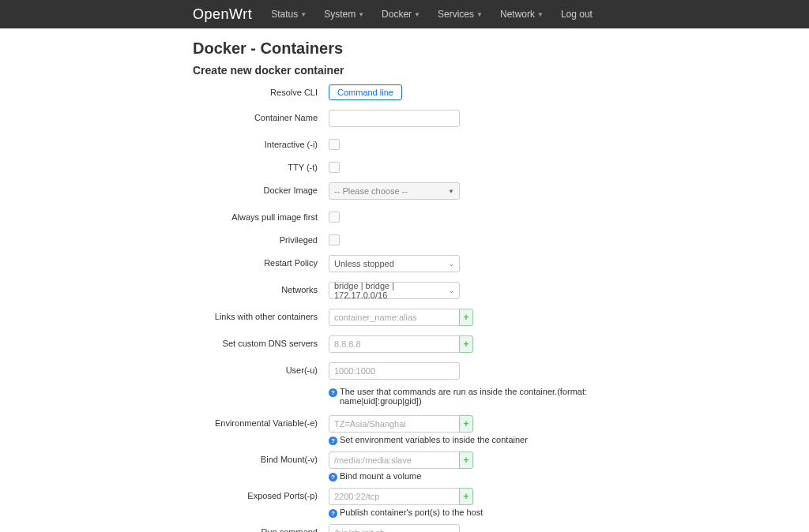 This screenshot has width=809, height=532. Describe the element at coordinates (261, 315) in the screenshot. I see `links-label: Links with other containers` at that location.